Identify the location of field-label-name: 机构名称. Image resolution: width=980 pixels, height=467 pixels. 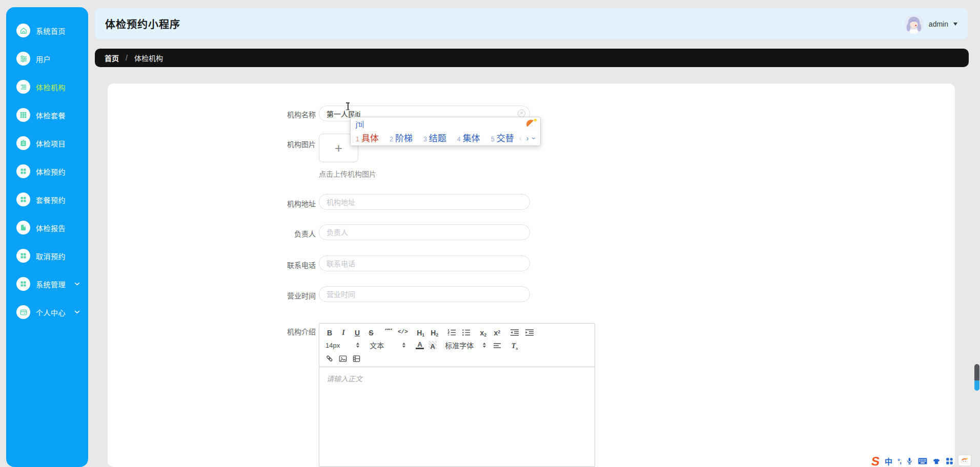
(277, 114).